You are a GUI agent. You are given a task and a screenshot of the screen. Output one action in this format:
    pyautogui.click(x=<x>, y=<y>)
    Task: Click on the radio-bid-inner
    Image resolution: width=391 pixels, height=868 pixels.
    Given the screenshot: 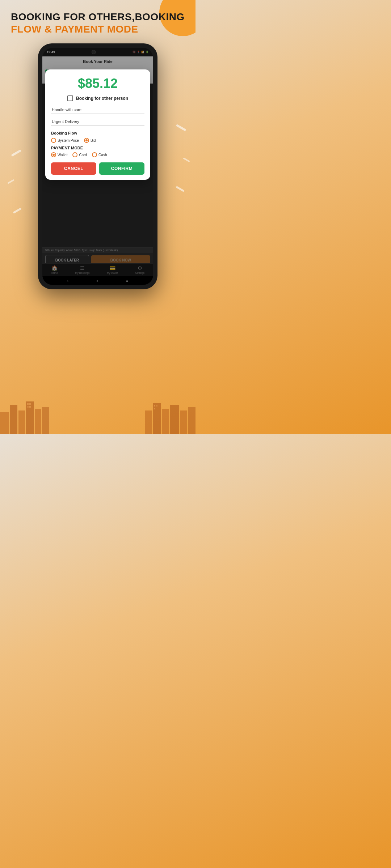 What is the action you would take?
    pyautogui.click(x=87, y=140)
    